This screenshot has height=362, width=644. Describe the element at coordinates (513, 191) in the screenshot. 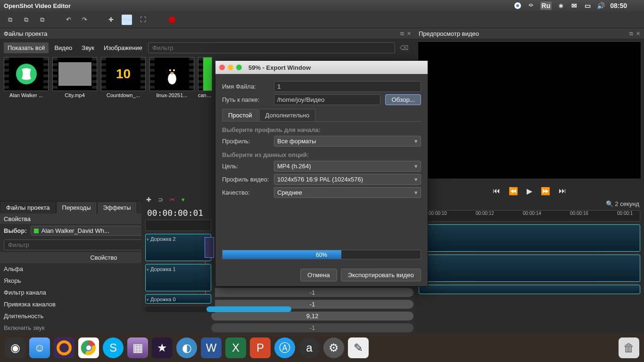

I see `rewind-icon: ⏪` at that location.